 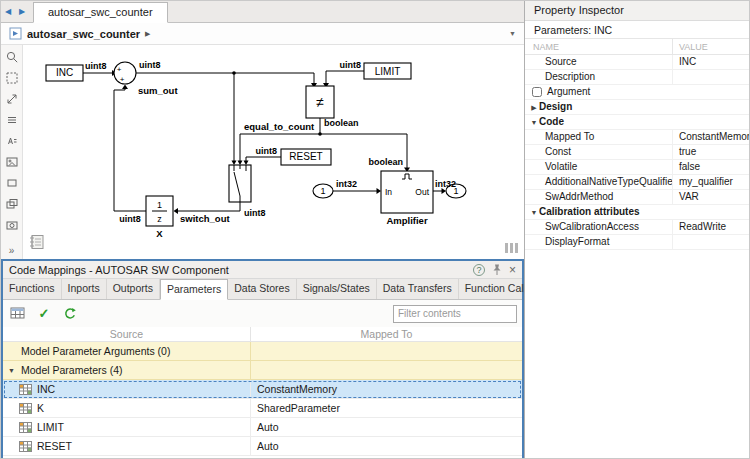 What do you see at coordinates (568, 92) in the screenshot?
I see `property-name: Argument` at bounding box center [568, 92].